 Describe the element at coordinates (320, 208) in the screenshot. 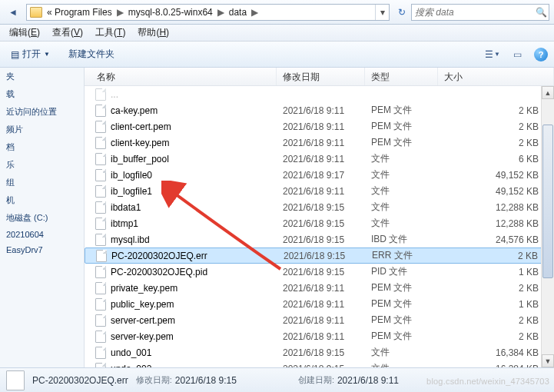

I see `table-row: ibdata12021/6/18 9:15文件12,288 KB` at that location.